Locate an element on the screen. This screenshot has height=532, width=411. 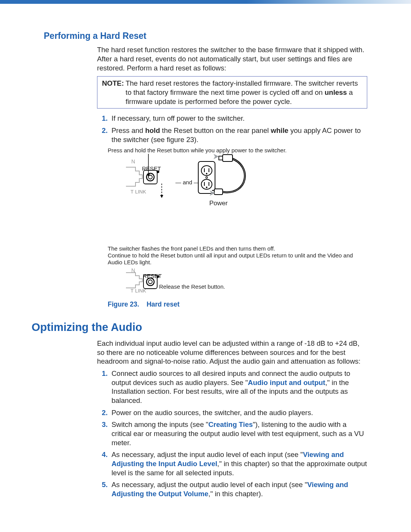
step-4: 4. As necessary, adjust the input audio … is located at coordinates (232, 464).